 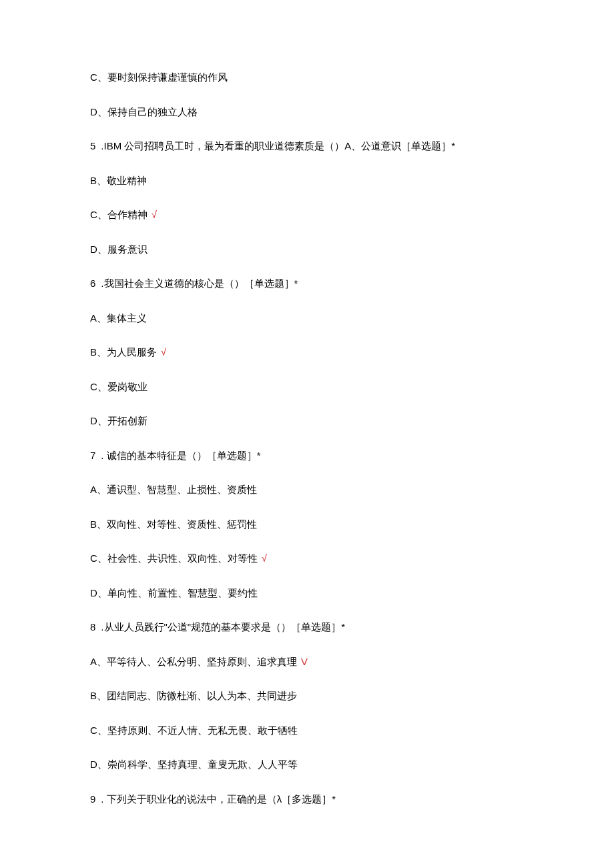 I want to click on option-line: A、集体主义, so click(x=307, y=319).